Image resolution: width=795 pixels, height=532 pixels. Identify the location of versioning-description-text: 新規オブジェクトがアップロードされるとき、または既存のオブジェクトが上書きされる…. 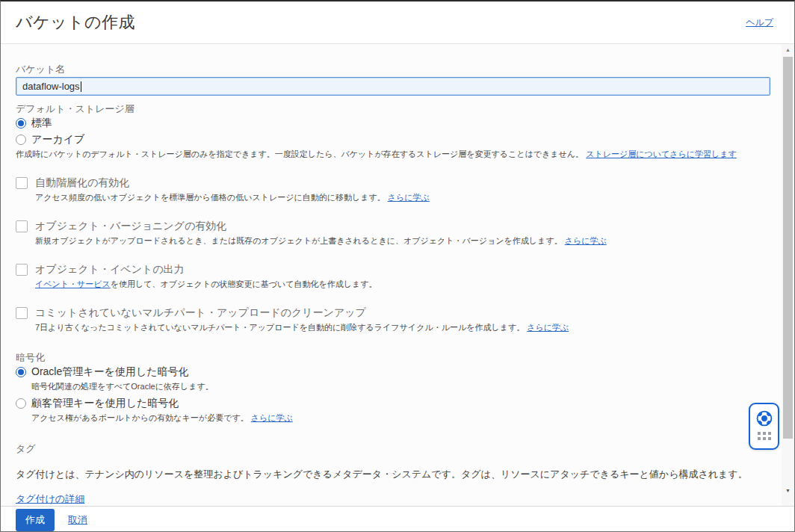
(299, 241).